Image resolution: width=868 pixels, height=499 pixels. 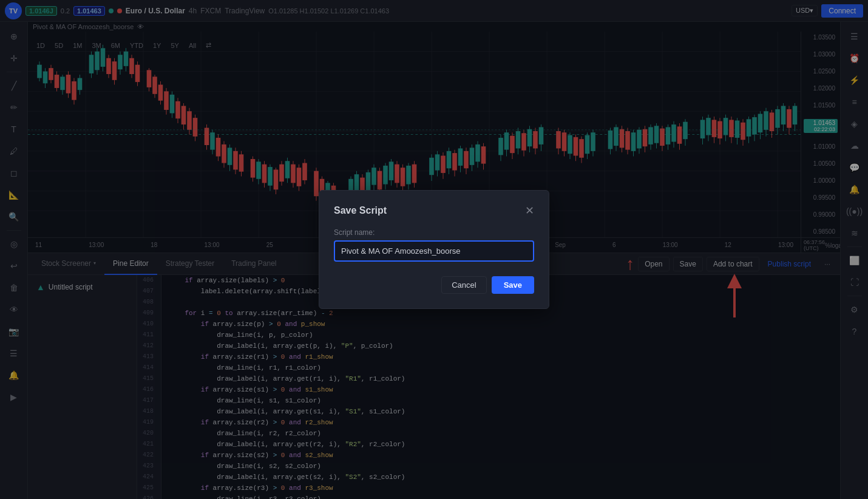 I want to click on cancel-button: Cancel, so click(x=464, y=285).